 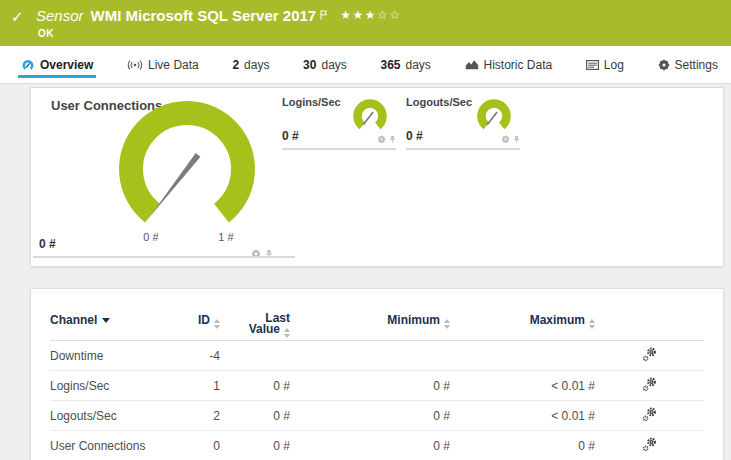 What do you see at coordinates (592, 65) in the screenshot?
I see `log-list-icon` at bounding box center [592, 65].